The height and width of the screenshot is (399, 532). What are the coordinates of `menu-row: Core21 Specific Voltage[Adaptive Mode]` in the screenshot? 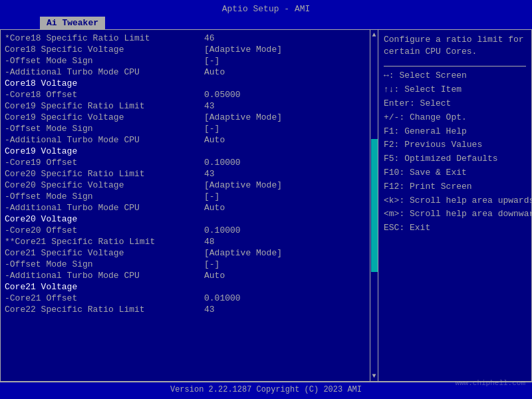 It's located at (189, 253).